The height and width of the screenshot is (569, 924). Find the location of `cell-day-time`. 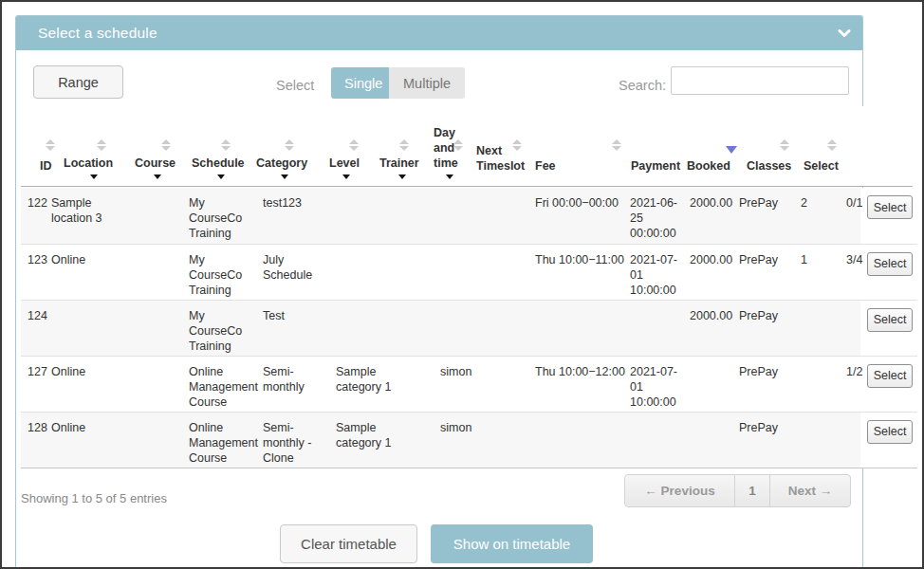

cell-day-time is located at coordinates (576, 328).